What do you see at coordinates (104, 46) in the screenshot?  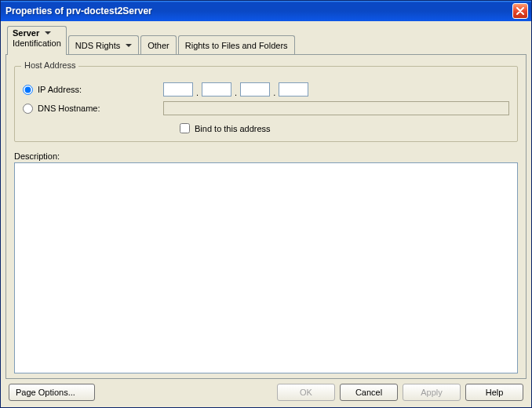 I see `tab-nds-rights: NDS Rights` at bounding box center [104, 46].